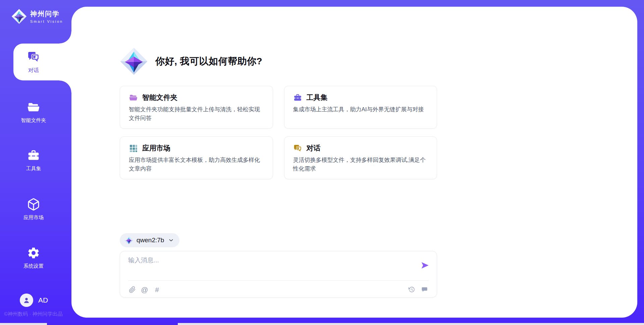 The image size is (644, 325). What do you see at coordinates (425, 289) in the screenshot?
I see `new-chat-button` at bounding box center [425, 289].